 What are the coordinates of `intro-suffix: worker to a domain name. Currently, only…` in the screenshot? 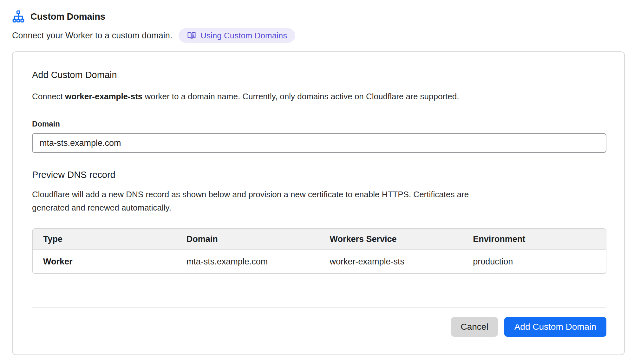 It's located at (301, 96).